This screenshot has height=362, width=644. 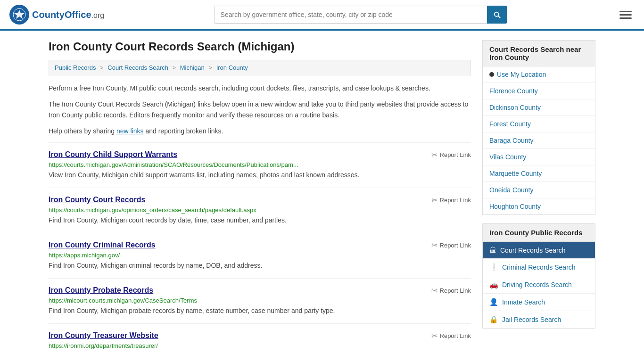 I want to click on public-record-link: Driving Records Search, so click(x=537, y=285).